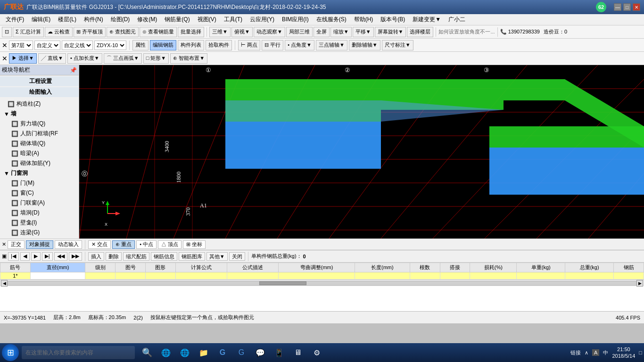  What do you see at coordinates (640, 283) in the screenshot?
I see `scroll-right-button: ▶` at bounding box center [640, 283].